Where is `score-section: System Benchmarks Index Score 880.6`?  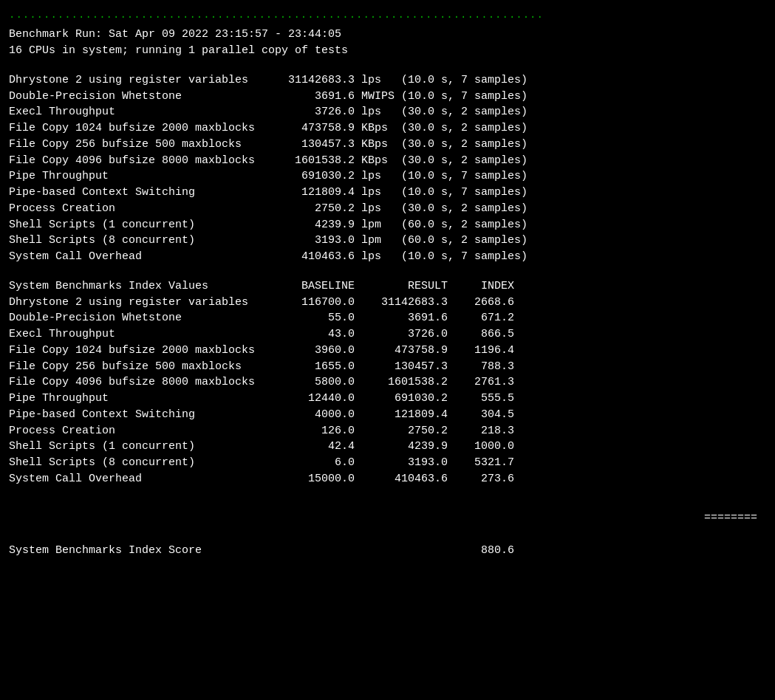
score-section: System Benchmarks Index Score 880.6 is located at coordinates (387, 551).